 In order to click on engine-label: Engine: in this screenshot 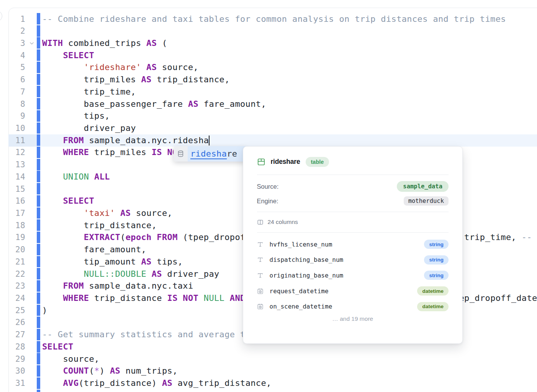, I will do `click(268, 201)`.